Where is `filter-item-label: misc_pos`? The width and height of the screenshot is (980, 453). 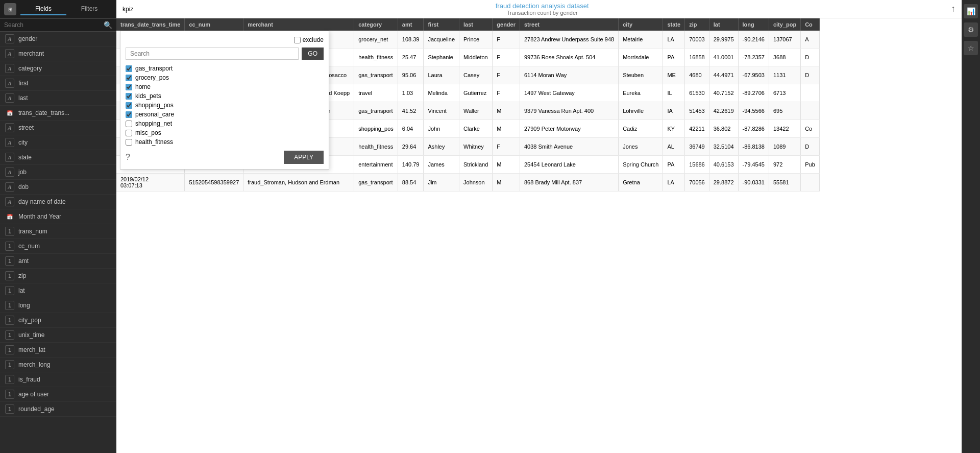 filter-item-label: misc_pos is located at coordinates (148, 133).